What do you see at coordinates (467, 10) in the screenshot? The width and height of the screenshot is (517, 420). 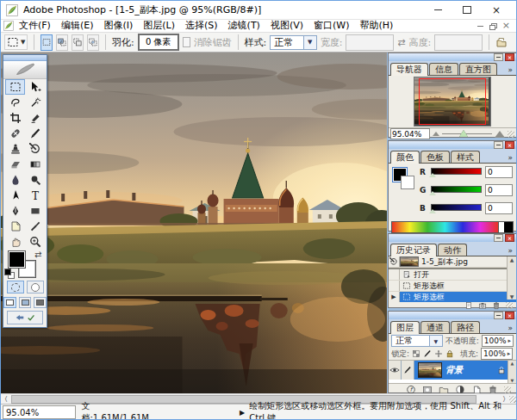 I see `maximize-icon` at bounding box center [467, 10].